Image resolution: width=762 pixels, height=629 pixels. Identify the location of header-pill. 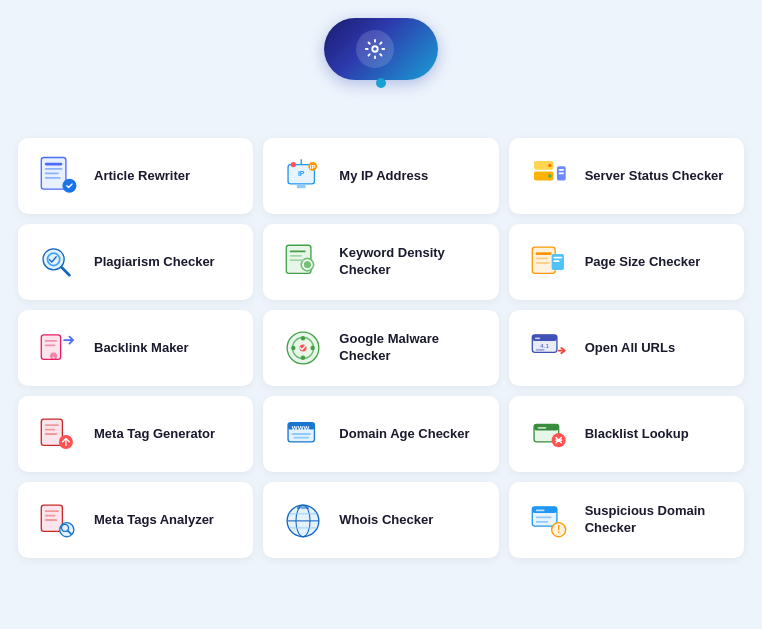
(381, 49).